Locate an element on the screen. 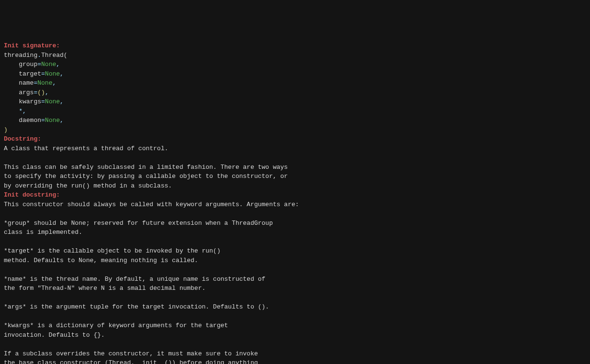 This screenshot has height=364, width=590. close-paren: ) is located at coordinates (6, 130).